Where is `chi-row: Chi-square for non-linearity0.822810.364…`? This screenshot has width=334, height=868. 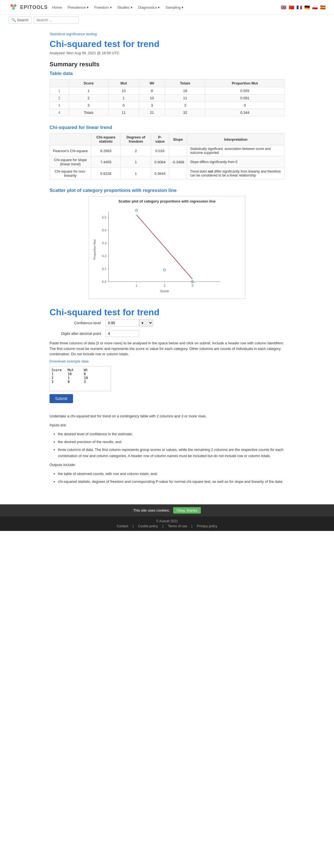
chi-row: Chi-square for non-linearity0.822810.364… is located at coordinates (167, 174).